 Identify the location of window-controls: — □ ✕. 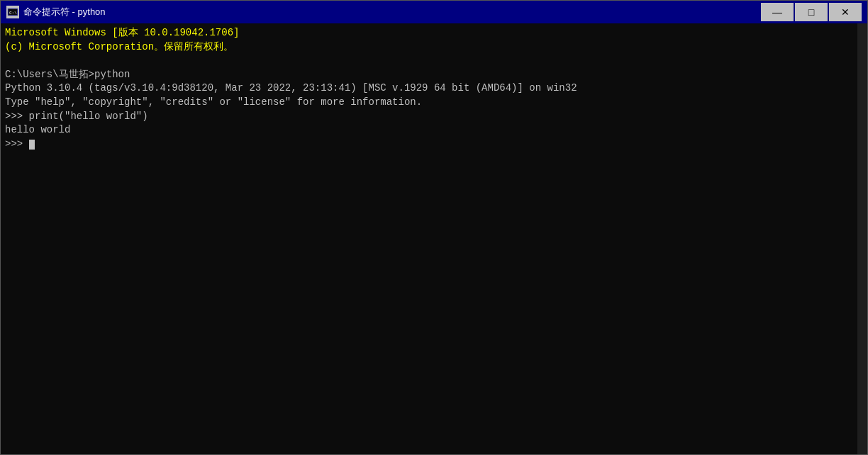
(811, 12).